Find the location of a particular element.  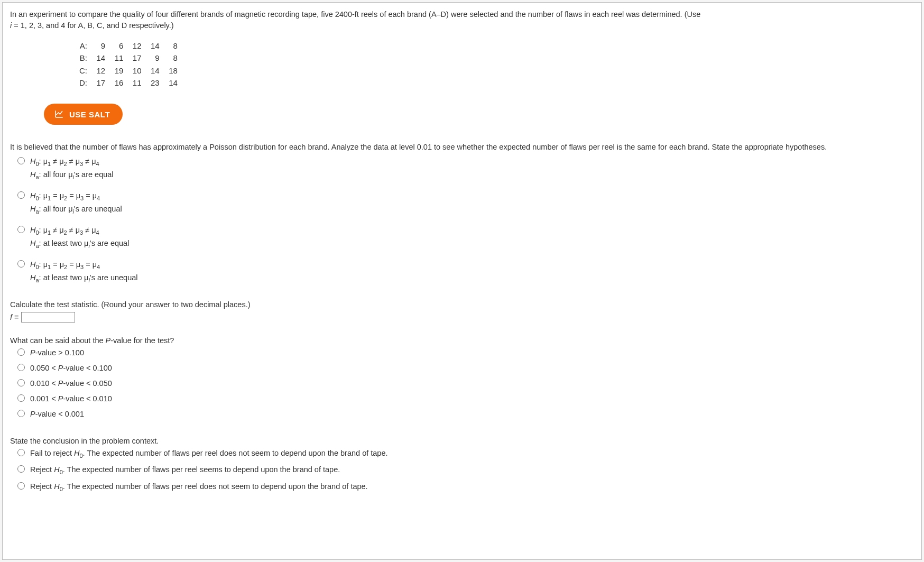

equals-sign: = is located at coordinates (17, 317).